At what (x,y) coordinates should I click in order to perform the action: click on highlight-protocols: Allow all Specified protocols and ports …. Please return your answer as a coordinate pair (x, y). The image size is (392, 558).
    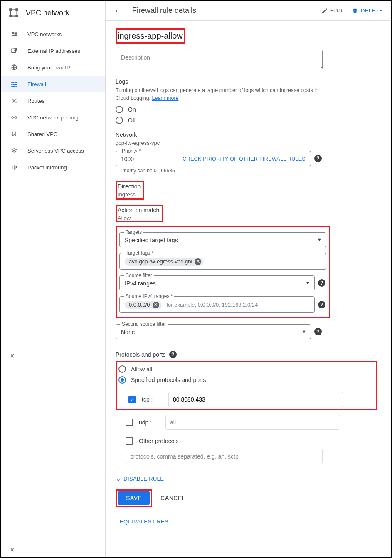
    Looking at the image, I should click on (247, 385).